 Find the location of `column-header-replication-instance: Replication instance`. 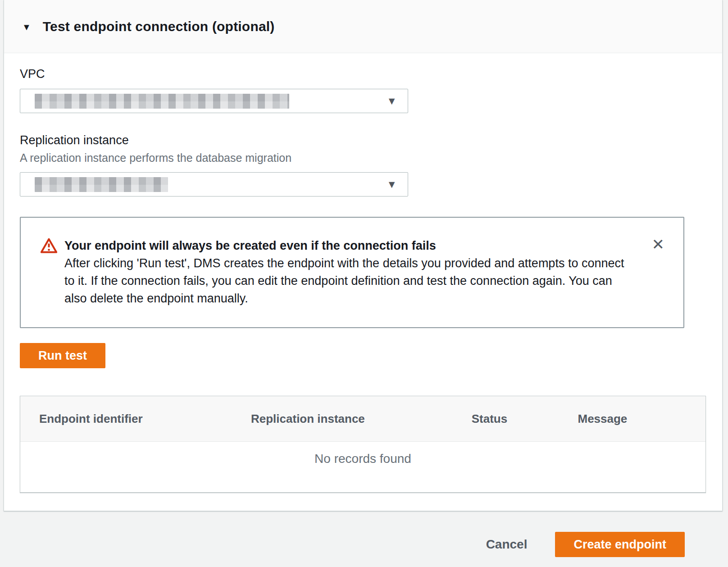

column-header-replication-instance: Replication instance is located at coordinates (342, 419).